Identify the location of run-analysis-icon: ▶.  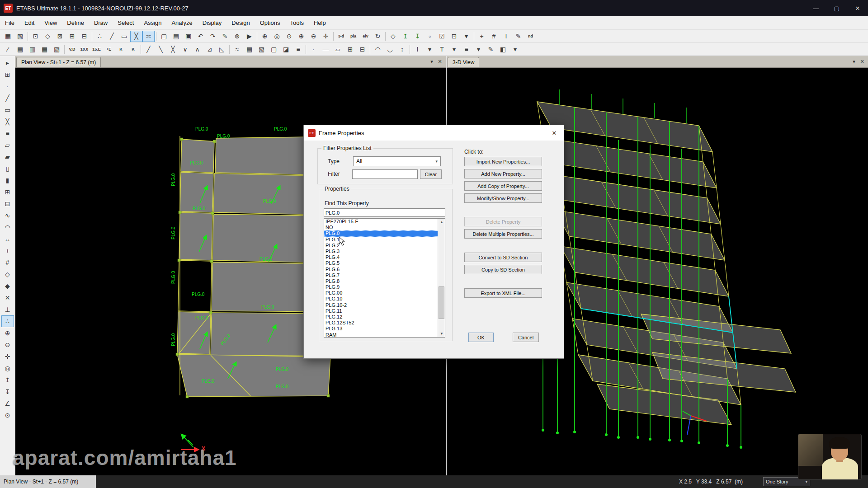
(250, 36).